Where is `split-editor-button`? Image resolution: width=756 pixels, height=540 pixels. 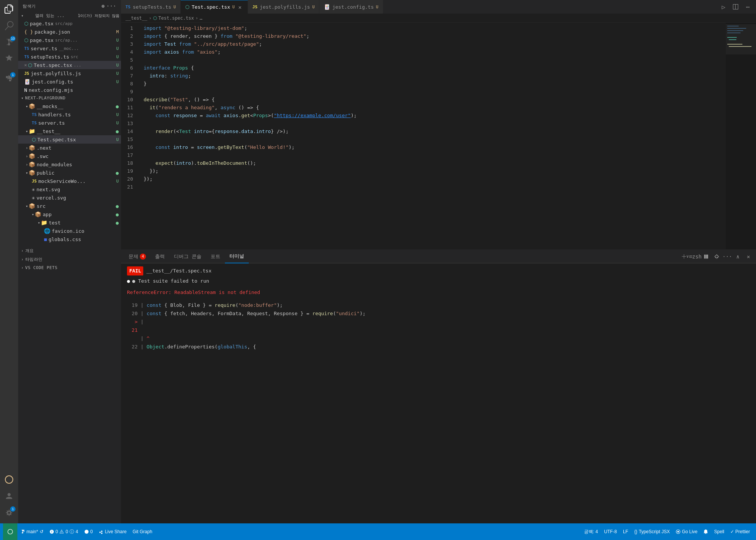 split-editor-button is located at coordinates (736, 7).